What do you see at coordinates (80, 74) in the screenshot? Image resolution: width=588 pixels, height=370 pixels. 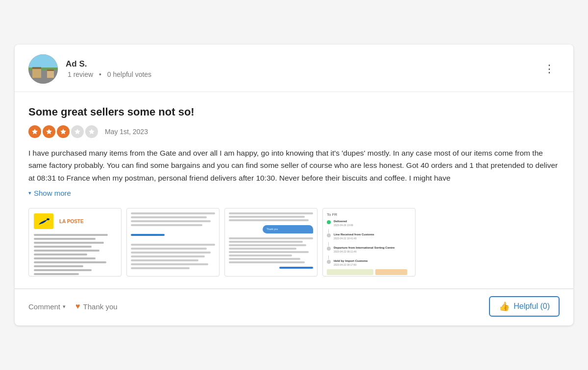 I see `review-count: 1 review` at bounding box center [80, 74].